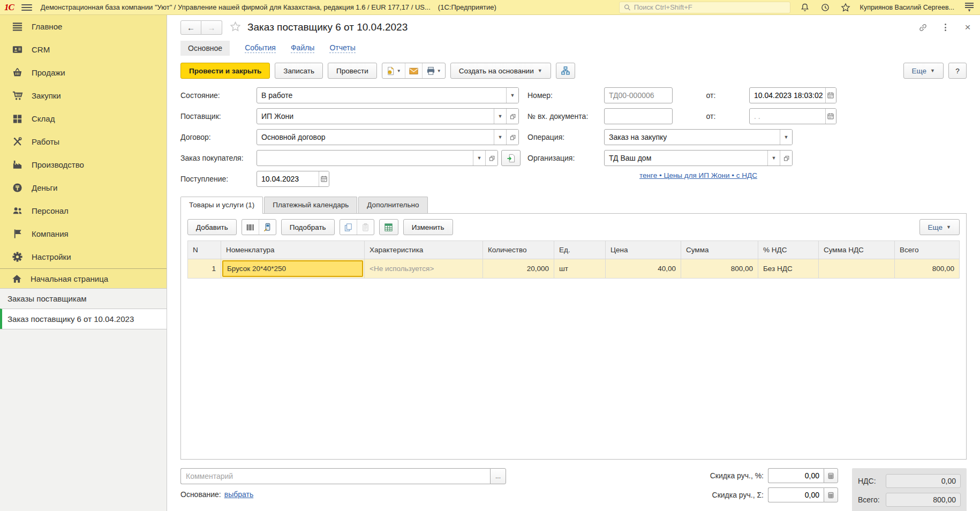  I want to click on cell-vat-sum, so click(857, 269).